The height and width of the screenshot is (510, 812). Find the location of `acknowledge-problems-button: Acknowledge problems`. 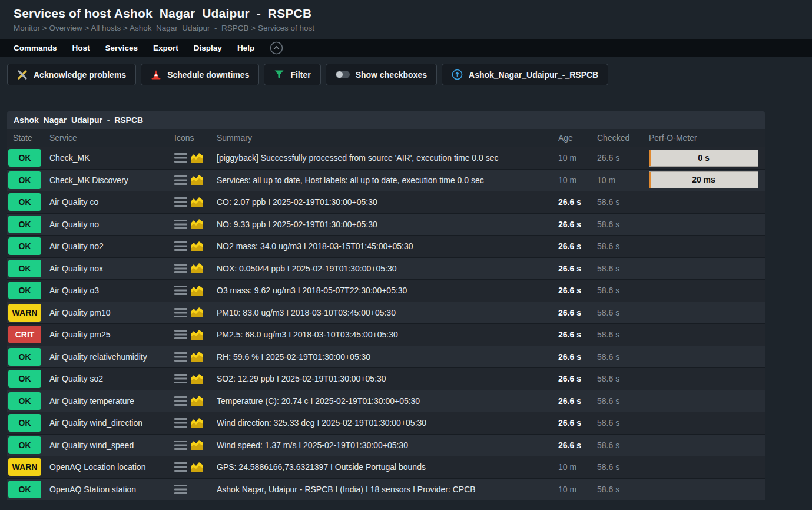

acknowledge-problems-button: Acknowledge problems is located at coordinates (72, 74).